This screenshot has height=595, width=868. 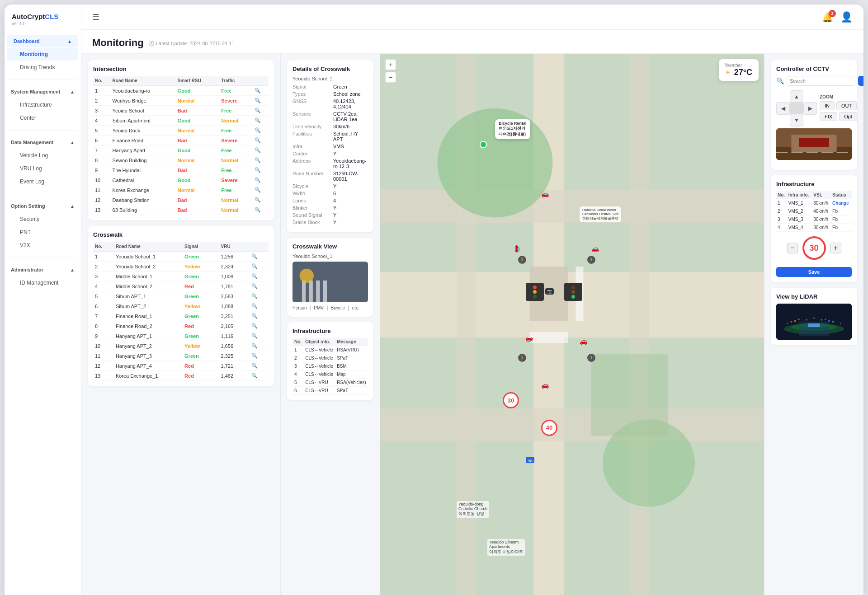 I want to click on nav-group-admin: Administrator ▲, so click(x=42, y=270).